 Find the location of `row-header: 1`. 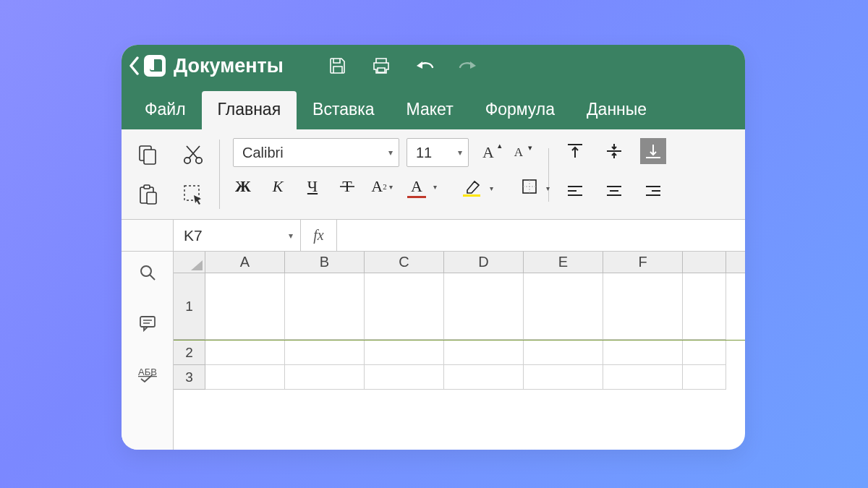

row-header: 1 is located at coordinates (190, 307).